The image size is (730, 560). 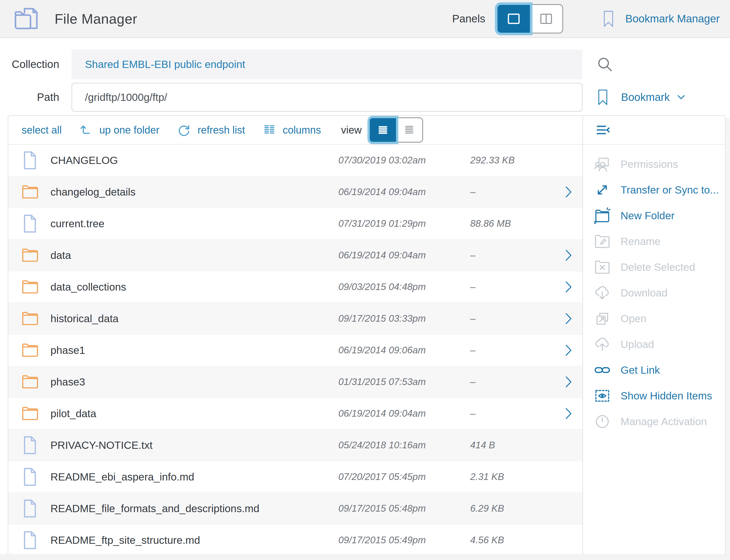 I want to click on file-name: current.tree, so click(x=194, y=224).